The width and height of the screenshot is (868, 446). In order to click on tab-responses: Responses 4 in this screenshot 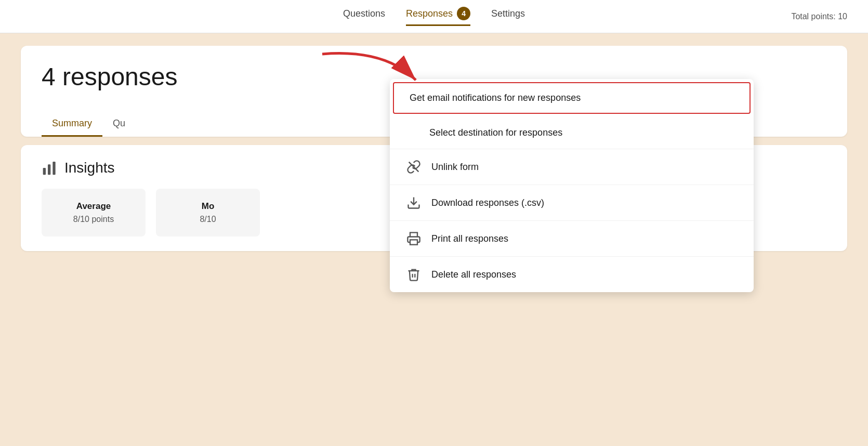, I will do `click(438, 17)`.